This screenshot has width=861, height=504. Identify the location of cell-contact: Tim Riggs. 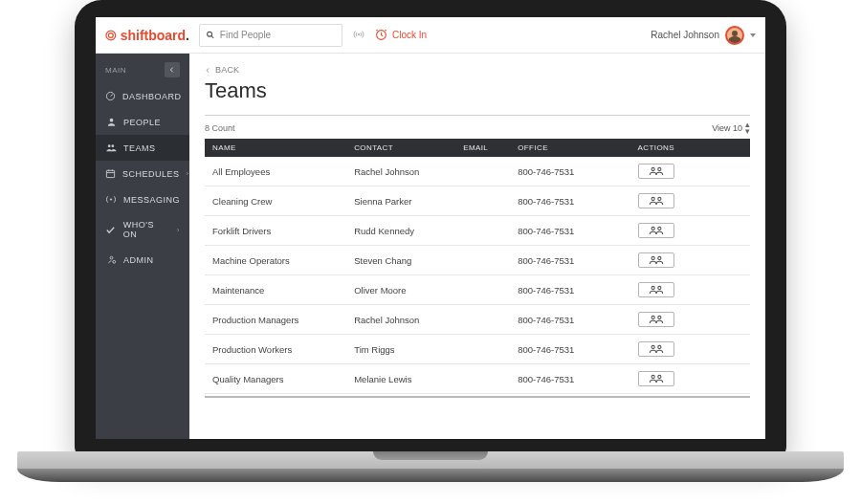
(401, 350).